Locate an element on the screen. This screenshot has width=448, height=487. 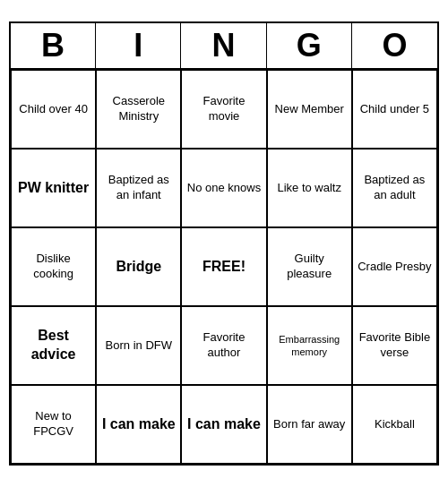
cell-2: Favorite movie is located at coordinates (224, 109).